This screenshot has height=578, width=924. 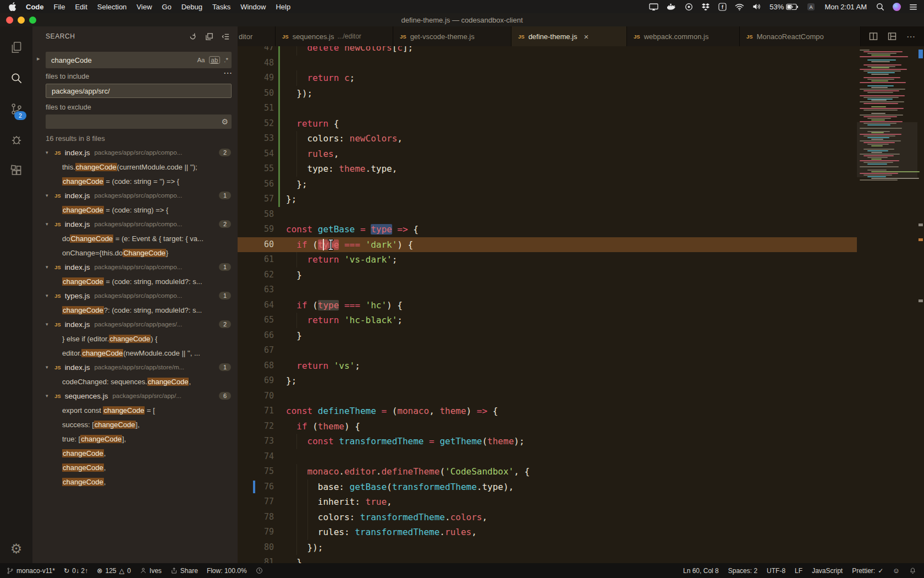 What do you see at coordinates (135, 181) in the screenshot?
I see `search-match-row: changeCode = (code: string = '') => {` at bounding box center [135, 181].